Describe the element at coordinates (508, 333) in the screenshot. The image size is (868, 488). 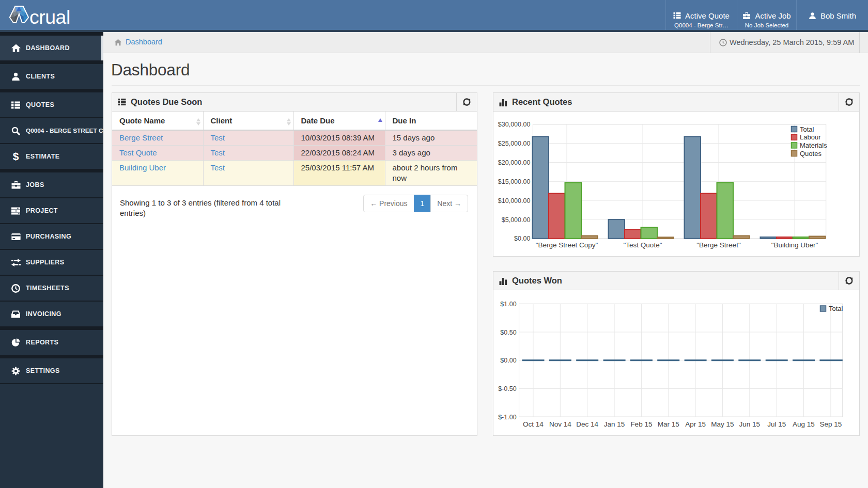
I see `svg-text: $0.50` at that location.